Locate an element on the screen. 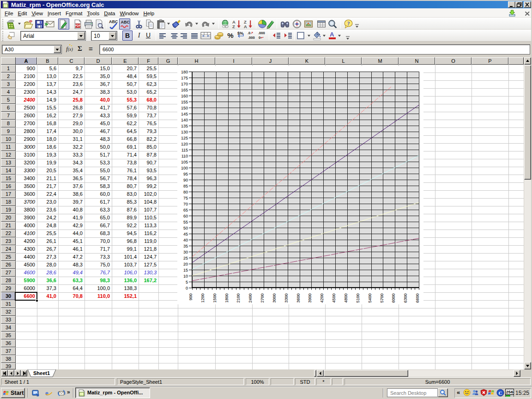 This screenshot has height=399, width=532. svg-text: 900 is located at coordinates (191, 297).